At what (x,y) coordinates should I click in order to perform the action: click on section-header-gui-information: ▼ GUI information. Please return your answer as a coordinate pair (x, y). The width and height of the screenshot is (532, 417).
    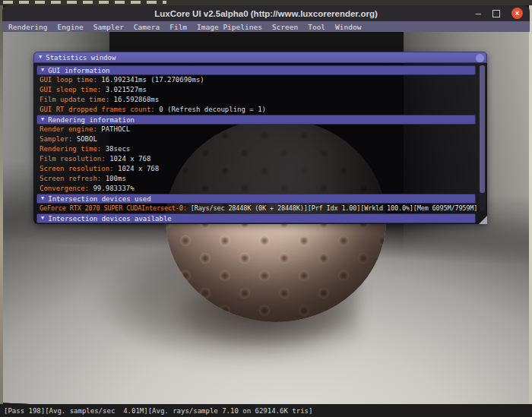
    Looking at the image, I should click on (256, 70).